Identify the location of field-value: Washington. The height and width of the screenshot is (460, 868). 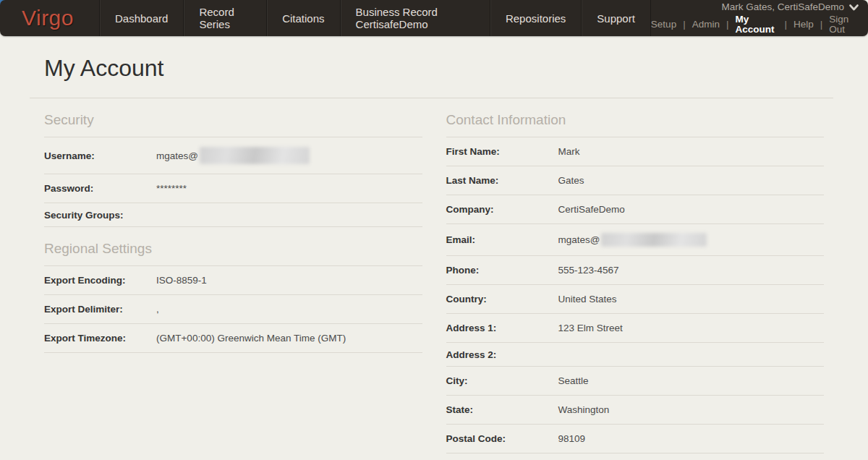
(584, 409).